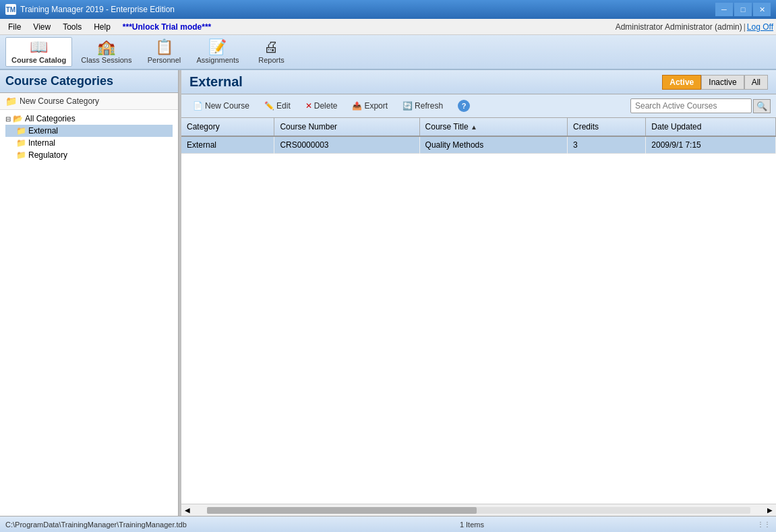 This screenshot has width=776, height=532. I want to click on window-title: Training Manager 2019 - Enterprise Editi…, so click(97, 9).